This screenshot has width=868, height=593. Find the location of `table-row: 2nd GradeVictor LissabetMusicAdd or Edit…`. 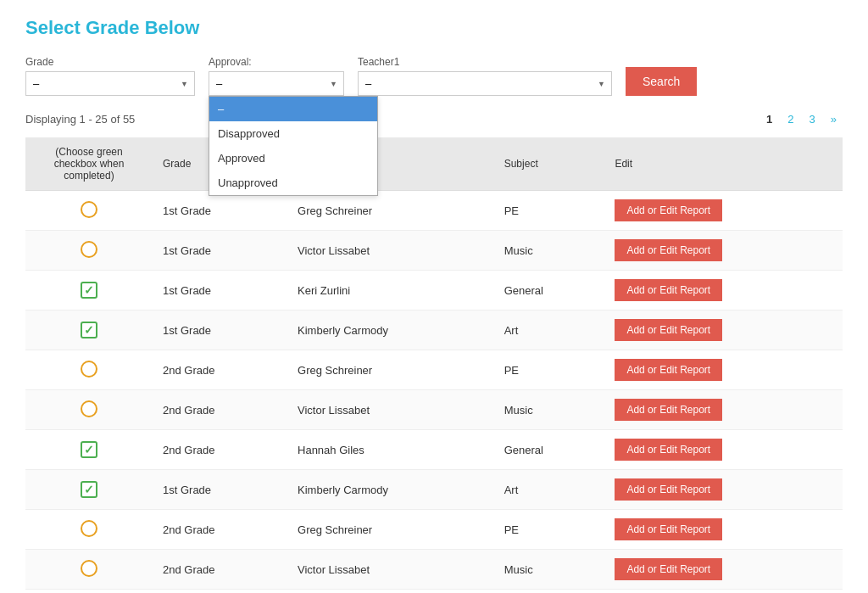

table-row: 2nd GradeVictor LissabetMusicAdd or Edit… is located at coordinates (434, 411).